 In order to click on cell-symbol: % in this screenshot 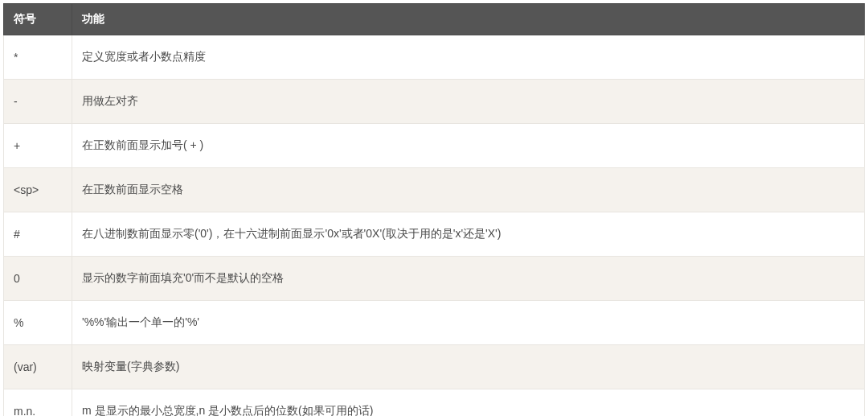, I will do `click(39, 323)`.